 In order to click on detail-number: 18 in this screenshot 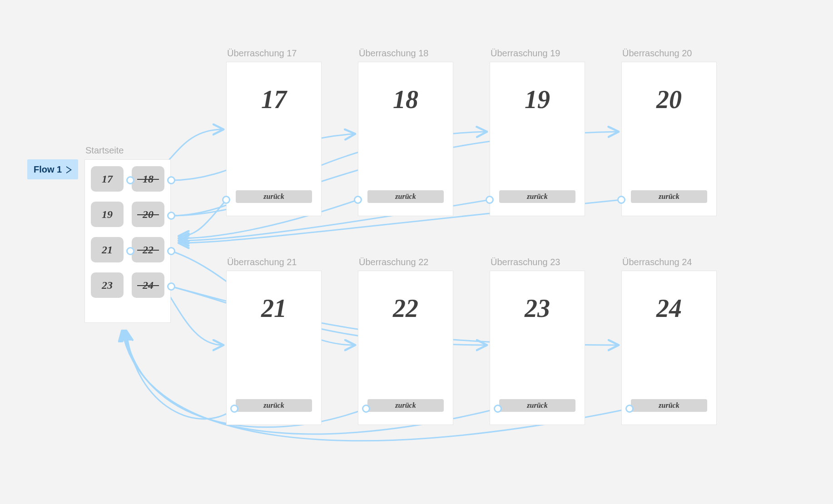, I will do `click(406, 99)`.